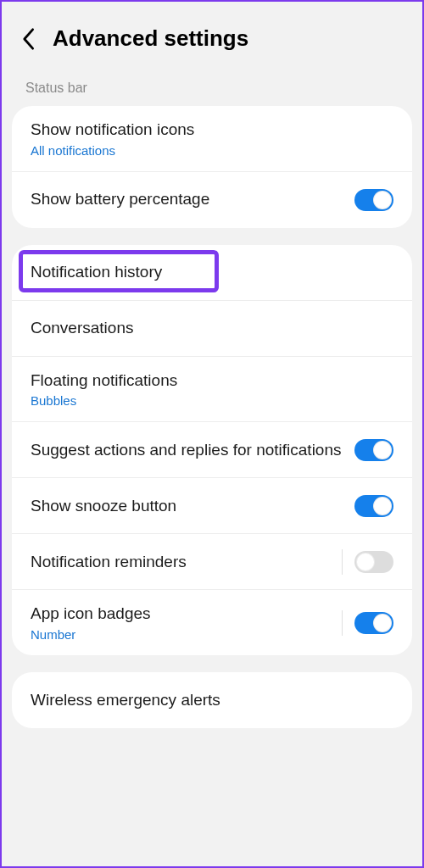 This screenshot has width=424, height=868. What do you see at coordinates (181, 614) in the screenshot?
I see `row-title: App icon badges` at bounding box center [181, 614].